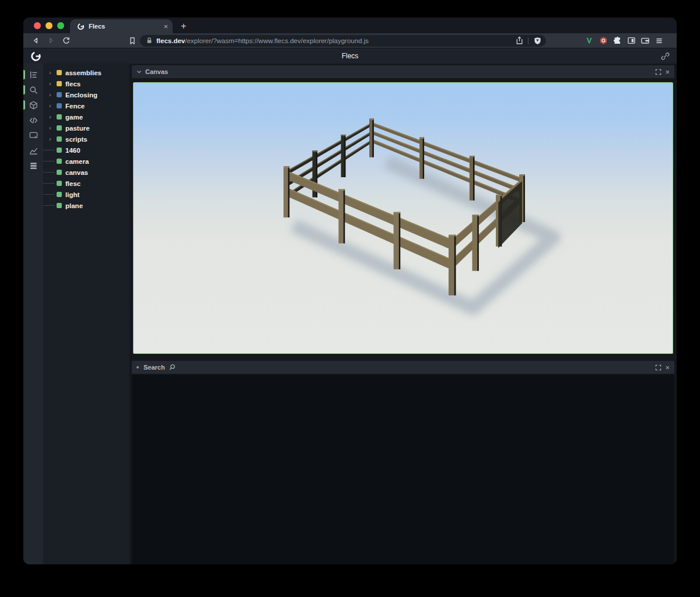 This screenshot has height=597, width=700. Describe the element at coordinates (80, 27) in the screenshot. I see `flecs-favicon-icon` at that location.